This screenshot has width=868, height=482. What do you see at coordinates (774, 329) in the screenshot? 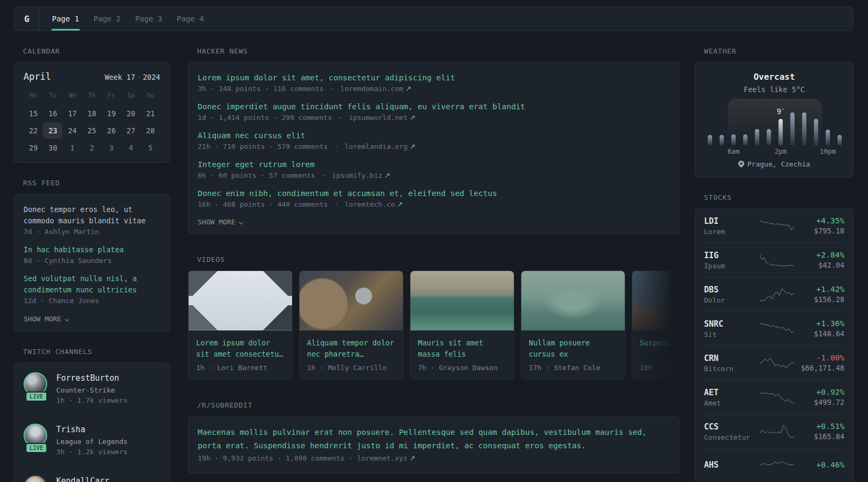
I see `stock-row: SNRC Sit +1.36% $148.64` at bounding box center [774, 329].